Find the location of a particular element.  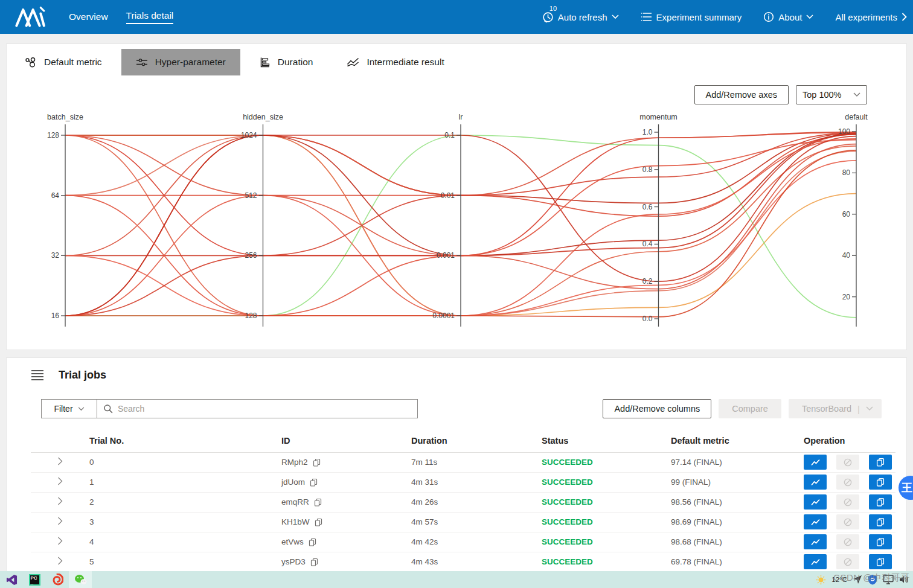

nni-logo is located at coordinates (32, 17).